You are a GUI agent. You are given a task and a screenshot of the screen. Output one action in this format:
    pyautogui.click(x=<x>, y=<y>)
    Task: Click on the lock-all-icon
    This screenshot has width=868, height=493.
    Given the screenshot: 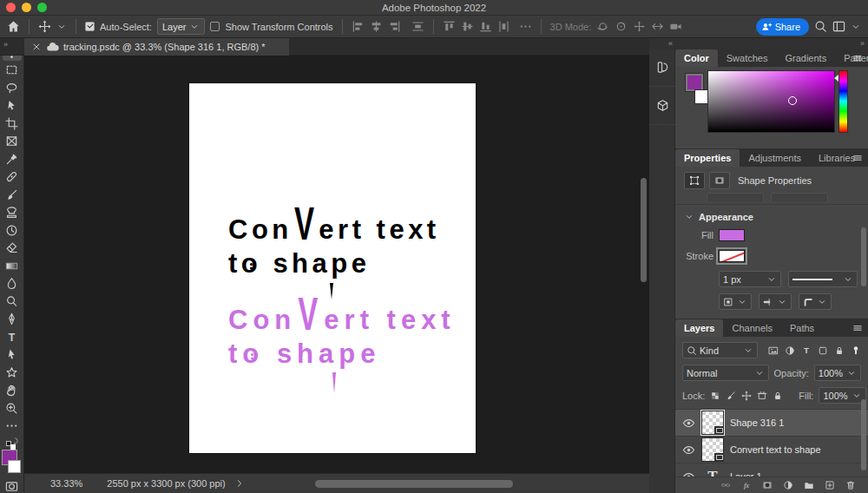 What is the action you would take?
    pyautogui.click(x=778, y=396)
    